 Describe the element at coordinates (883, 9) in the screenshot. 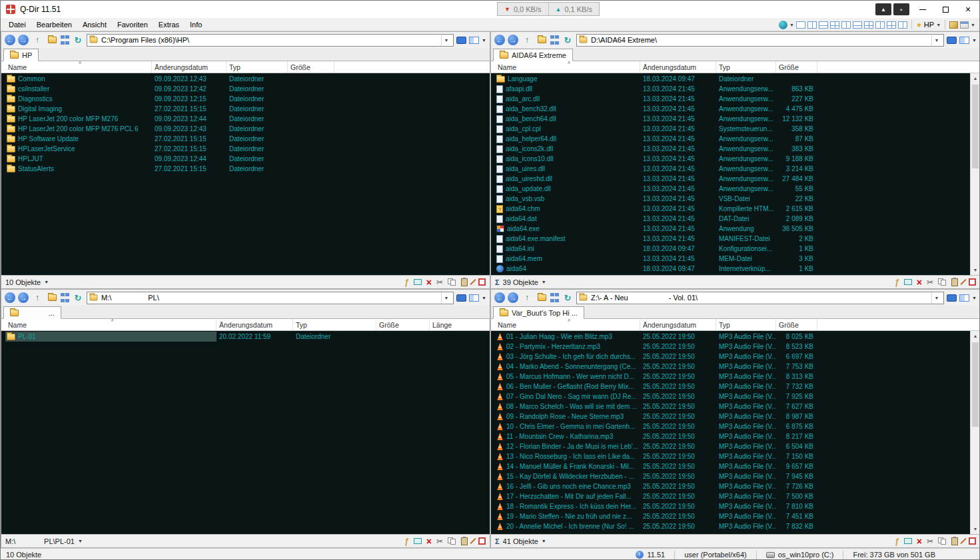

I see `rollup-button: ▲` at that location.